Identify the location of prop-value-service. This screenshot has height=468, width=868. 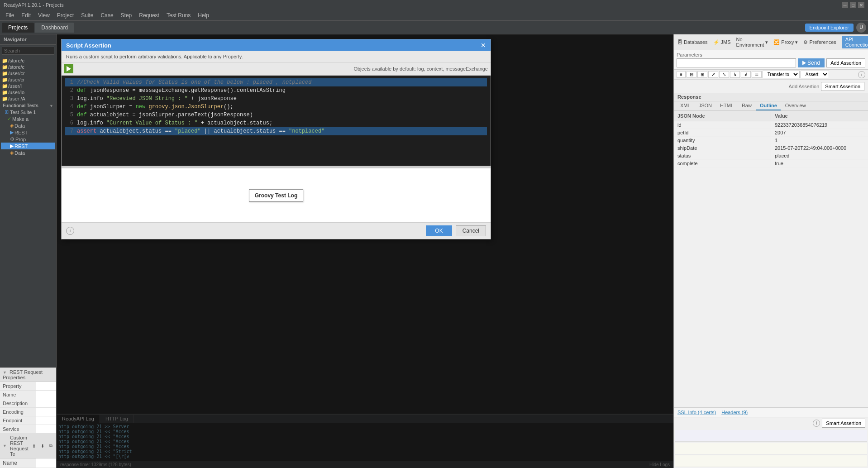
(46, 429).